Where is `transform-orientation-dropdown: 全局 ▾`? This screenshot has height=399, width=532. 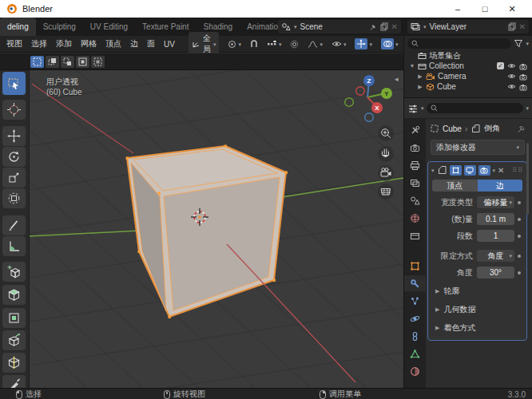 transform-orientation-dropdown: 全局 ▾ is located at coordinates (204, 44).